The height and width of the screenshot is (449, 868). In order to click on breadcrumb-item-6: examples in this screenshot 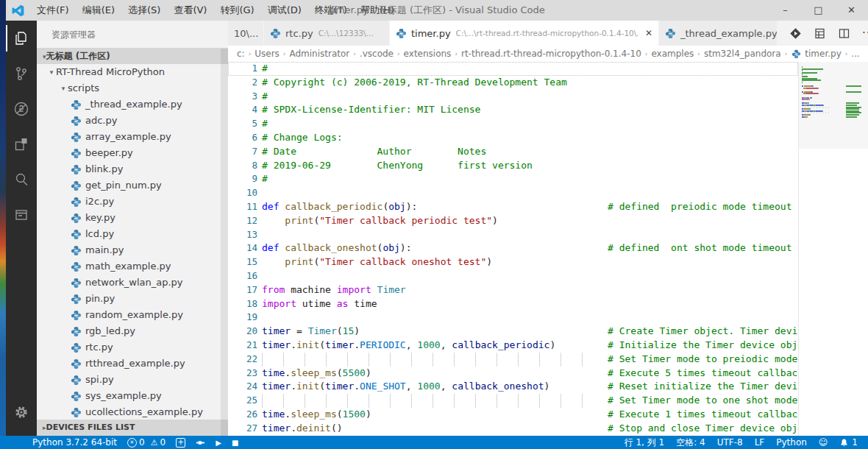, I will do `click(672, 54)`.